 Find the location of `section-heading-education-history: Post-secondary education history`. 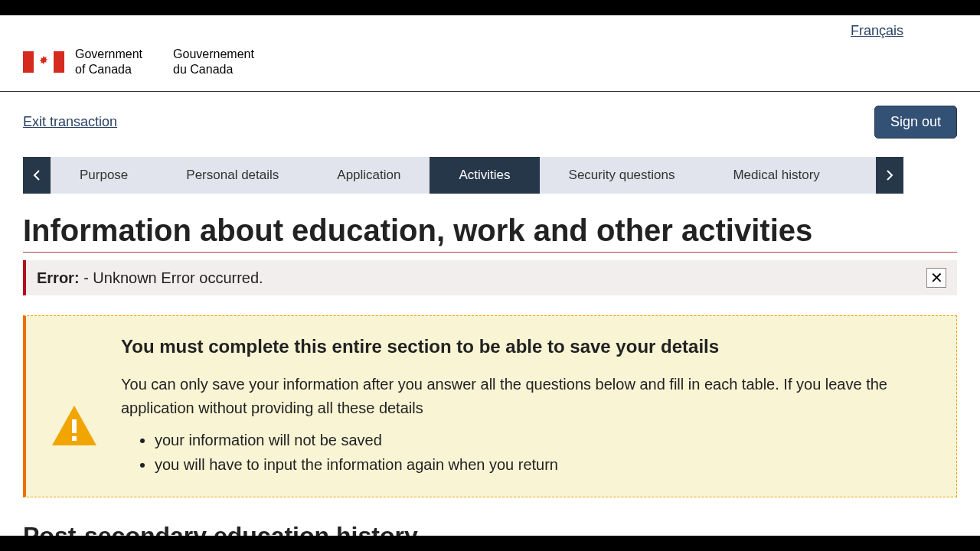

section-heading-education-history: Post-secondary education history is located at coordinates (490, 529).